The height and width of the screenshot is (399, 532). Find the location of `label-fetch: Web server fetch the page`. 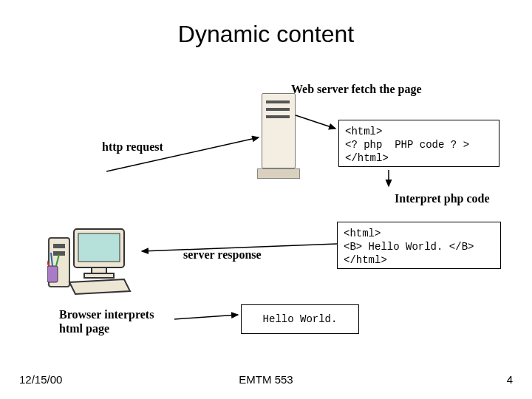

label-fetch: Web server fetch the page is located at coordinates (356, 89).